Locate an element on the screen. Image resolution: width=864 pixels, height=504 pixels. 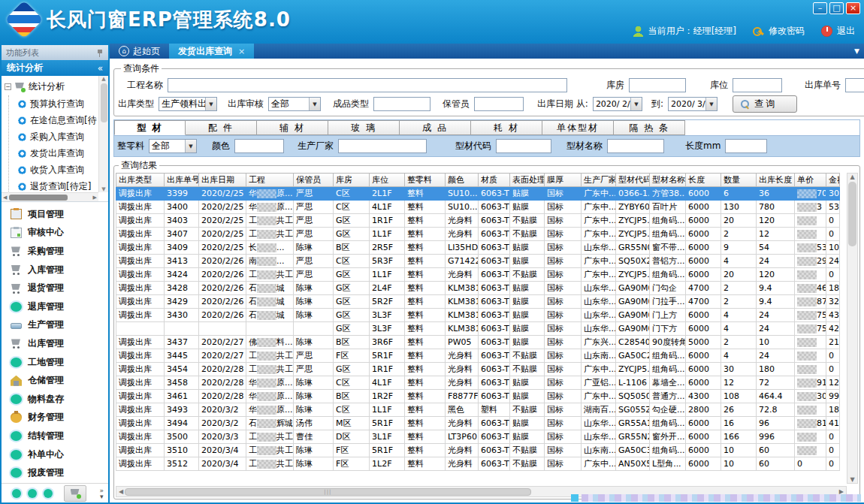
logout-link: 退出 is located at coordinates (846, 32).